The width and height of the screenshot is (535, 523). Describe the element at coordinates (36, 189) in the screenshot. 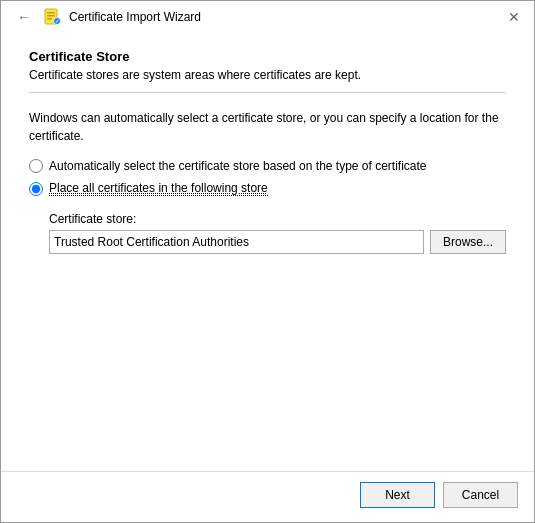

I see `radio-manual` at that location.